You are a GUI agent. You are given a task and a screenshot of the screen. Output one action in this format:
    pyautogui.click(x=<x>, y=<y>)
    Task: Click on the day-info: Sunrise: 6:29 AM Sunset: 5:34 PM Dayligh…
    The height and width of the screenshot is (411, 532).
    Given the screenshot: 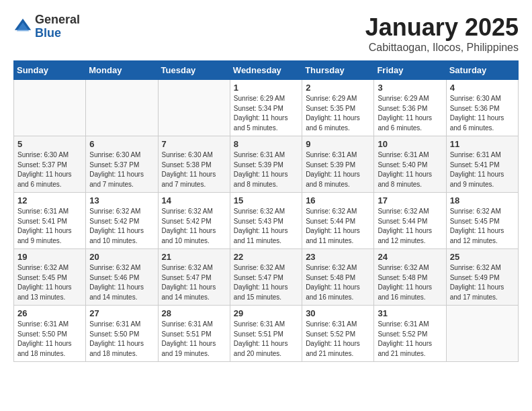 What is the action you would take?
    pyautogui.click(x=266, y=113)
    